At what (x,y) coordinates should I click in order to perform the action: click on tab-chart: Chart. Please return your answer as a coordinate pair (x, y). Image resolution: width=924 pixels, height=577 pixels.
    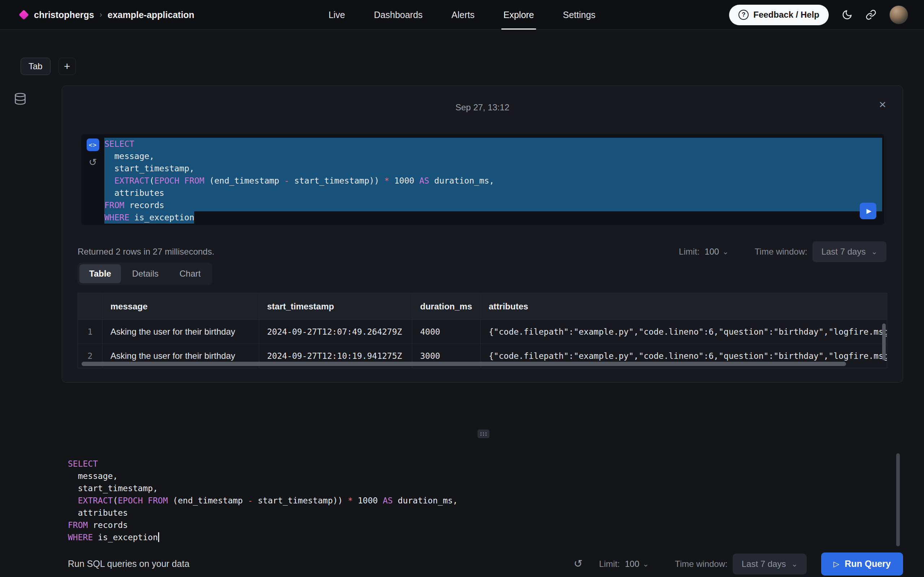
    Looking at the image, I should click on (190, 274).